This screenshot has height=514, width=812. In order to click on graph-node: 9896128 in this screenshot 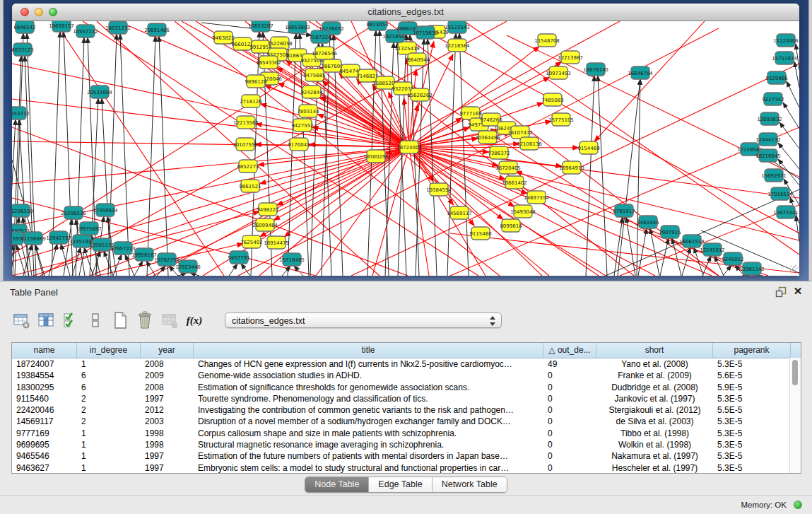, I will do `click(256, 81)`.